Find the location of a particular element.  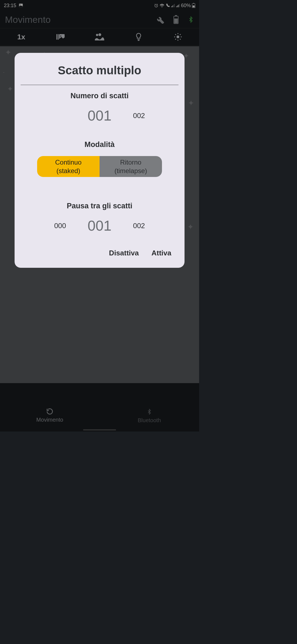

pause-current: 001 is located at coordinates (100, 226).